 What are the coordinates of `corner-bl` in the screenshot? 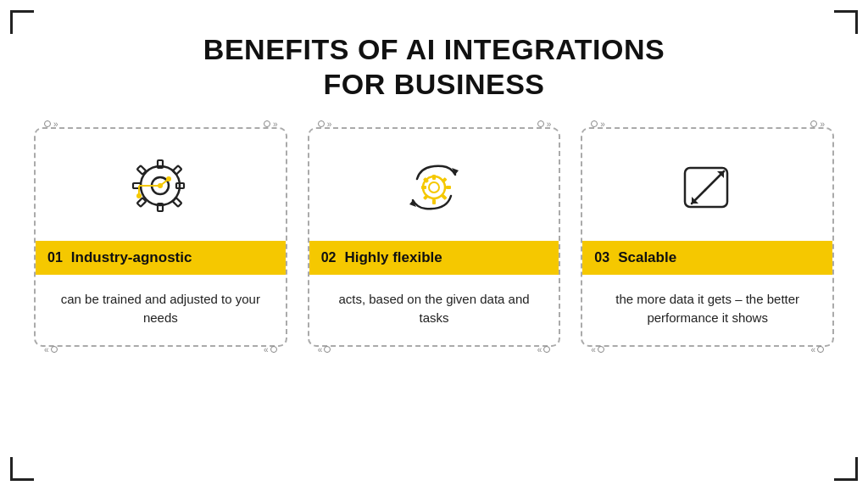 It's located at (22, 469).